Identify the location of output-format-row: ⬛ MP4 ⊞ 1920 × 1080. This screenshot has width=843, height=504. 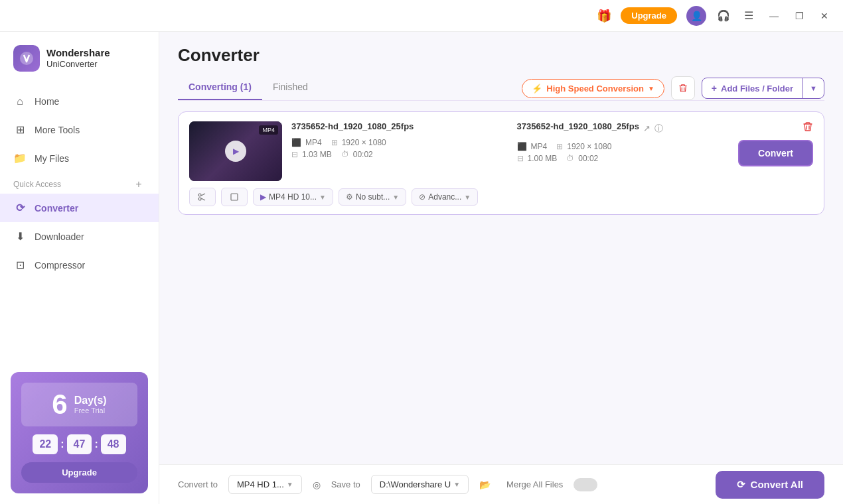
(623, 147).